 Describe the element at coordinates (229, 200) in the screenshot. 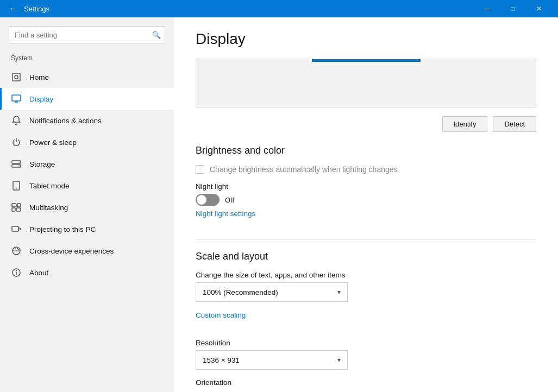

I see `night-light-state: Off` at that location.